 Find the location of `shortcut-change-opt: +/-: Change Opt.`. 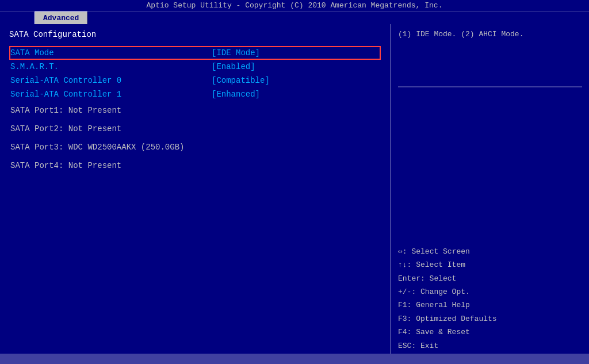

shortcut-change-opt: +/-: Change Opt. is located at coordinates (490, 292).